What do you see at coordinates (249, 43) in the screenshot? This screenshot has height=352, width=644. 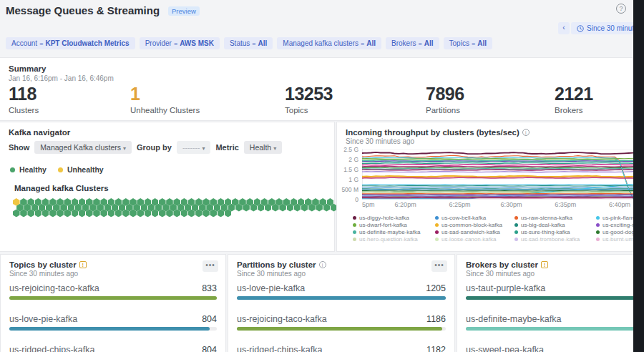 I see `filter-bar: Account=KPT Cloudwatch MetricsProvider=A…` at bounding box center [249, 43].